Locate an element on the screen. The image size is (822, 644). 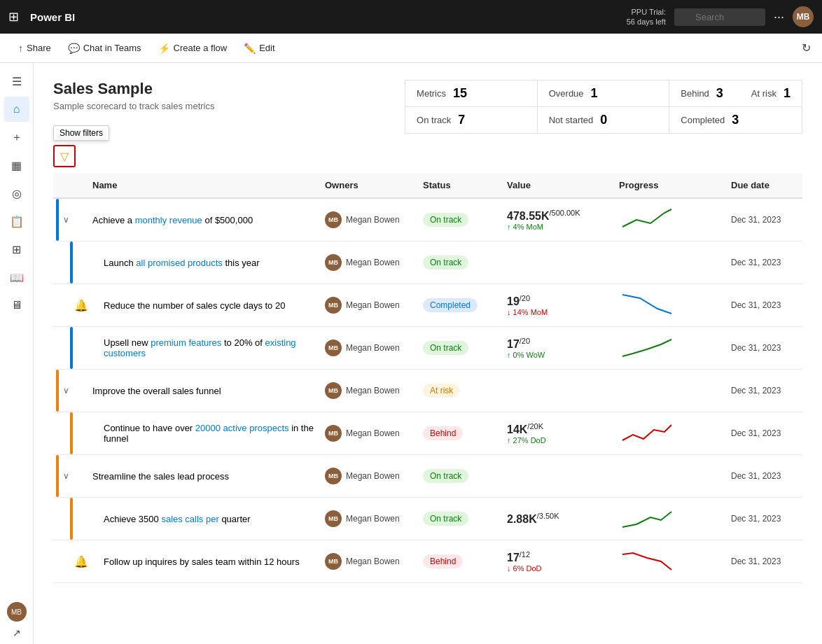
scorecard-info: Sales Sample Sample scorecard to track s… is located at coordinates (221, 95).